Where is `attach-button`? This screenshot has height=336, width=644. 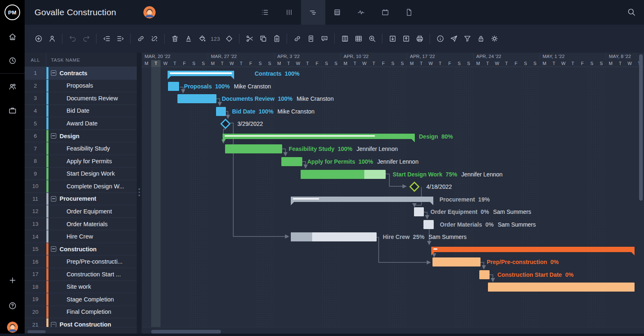 attach-button is located at coordinates (297, 39).